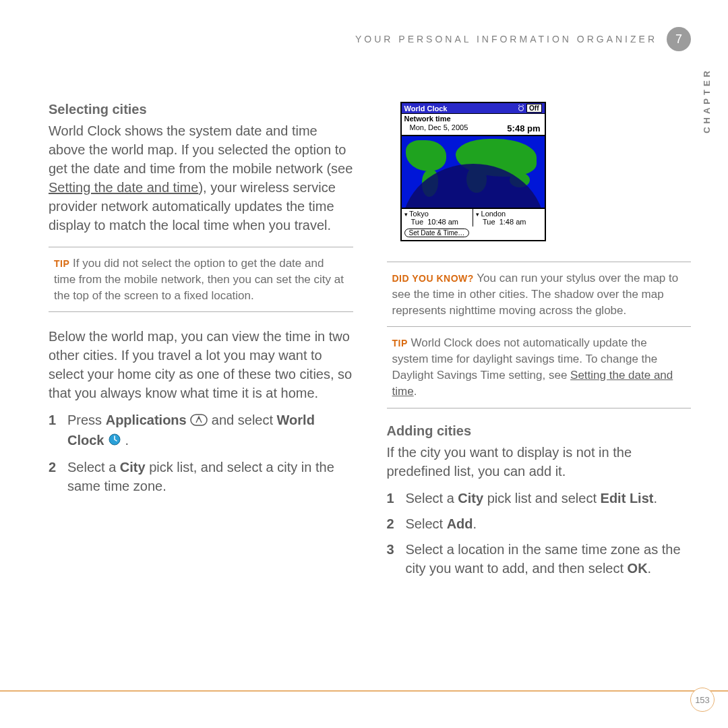  I want to click on device-time: 5:48 pm, so click(523, 128).